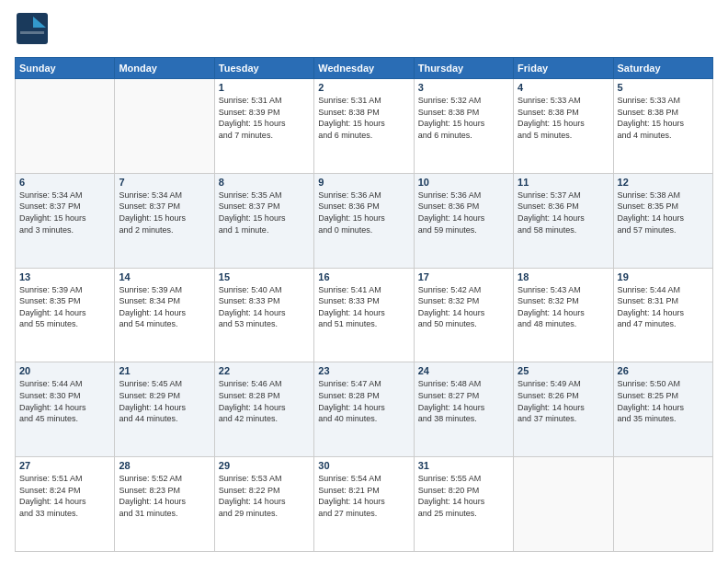 The image size is (728, 563). Describe the element at coordinates (65, 68) in the screenshot. I see `weekday-header-sunday: Sunday` at that location.